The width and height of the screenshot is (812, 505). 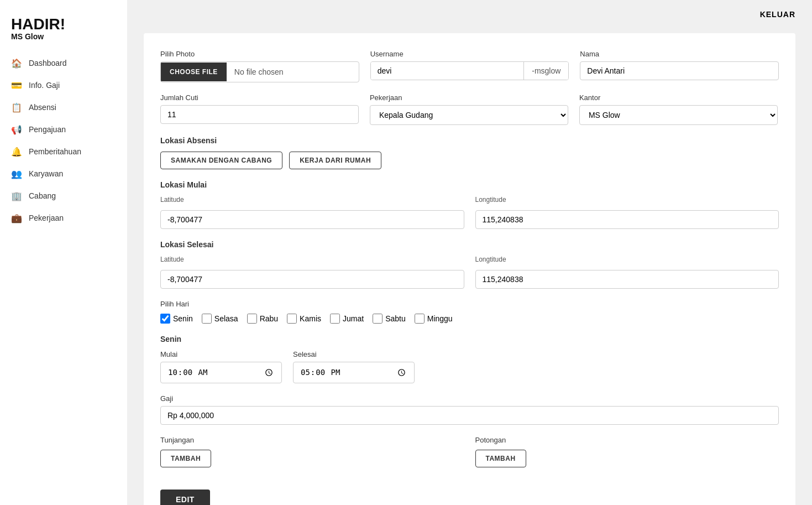 I want to click on senin-title: Senin, so click(x=470, y=339).